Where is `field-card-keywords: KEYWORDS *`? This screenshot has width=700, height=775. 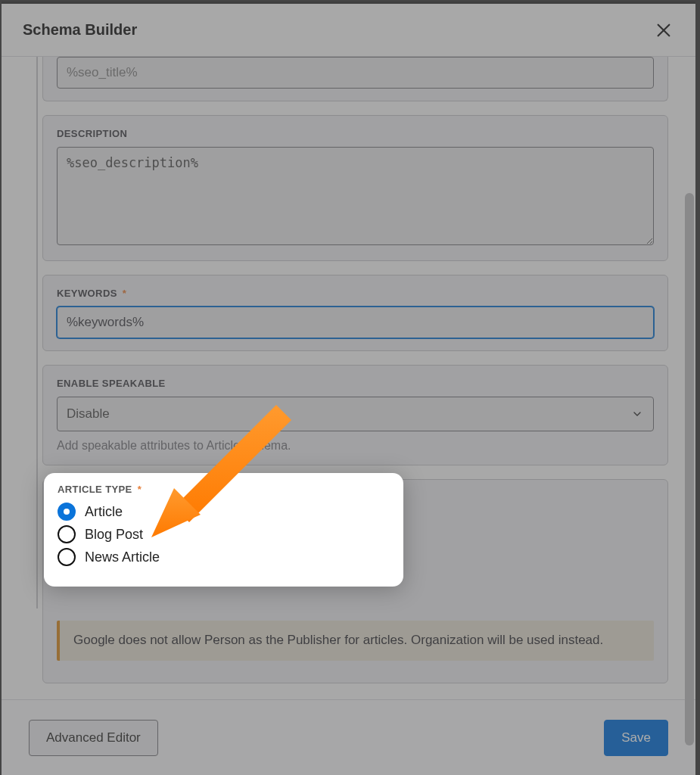 field-card-keywords: KEYWORDS * is located at coordinates (356, 313).